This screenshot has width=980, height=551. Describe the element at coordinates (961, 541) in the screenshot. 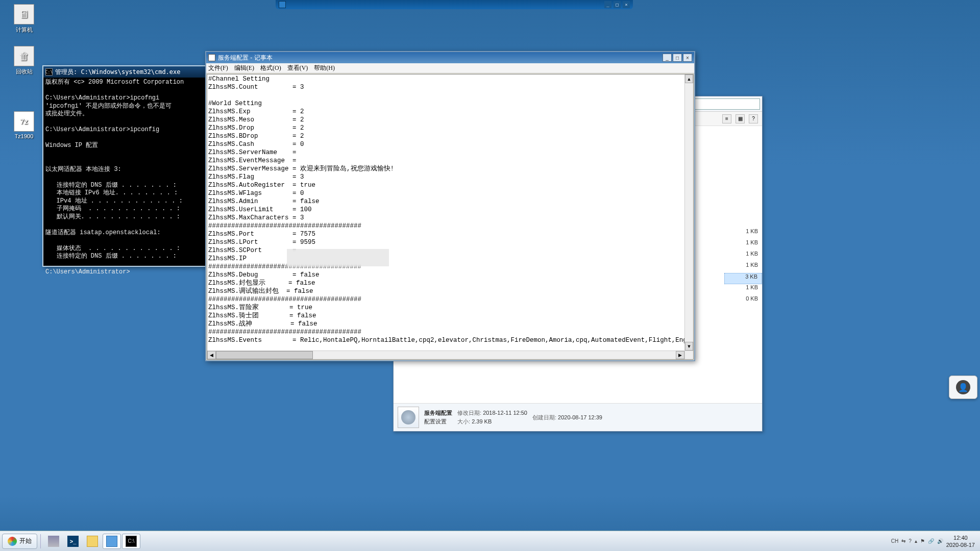

I see `clock: 12:40 2020-08-17` at that location.